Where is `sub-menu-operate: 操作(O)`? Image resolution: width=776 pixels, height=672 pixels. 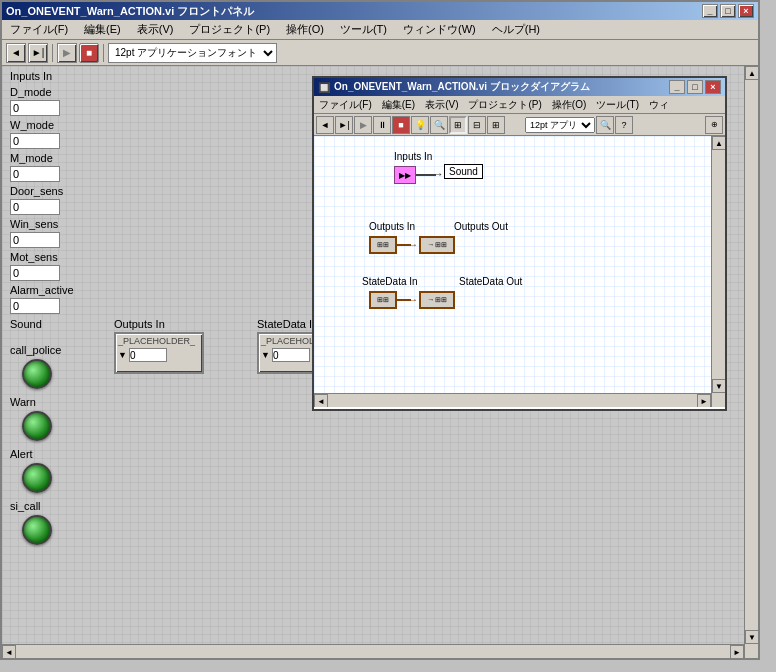 sub-menu-operate: 操作(O) is located at coordinates (569, 105).